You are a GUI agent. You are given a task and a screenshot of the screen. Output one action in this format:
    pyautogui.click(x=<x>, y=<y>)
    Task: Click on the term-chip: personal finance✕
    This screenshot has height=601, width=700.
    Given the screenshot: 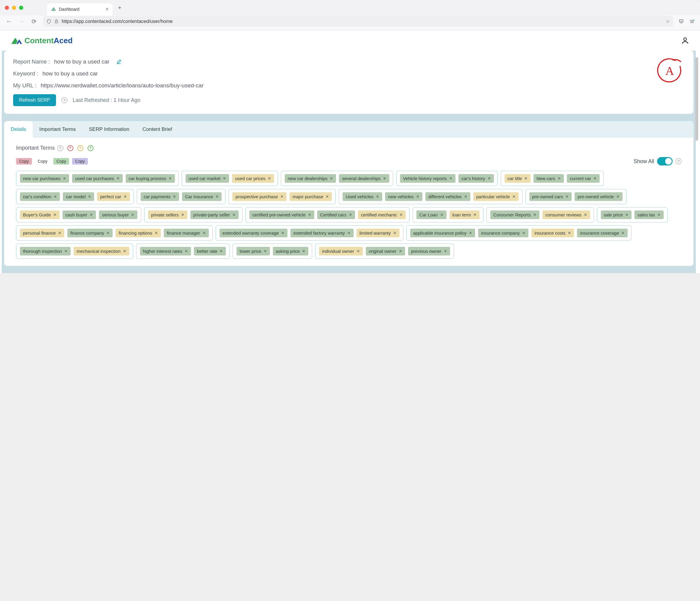 What is the action you would take?
    pyautogui.click(x=42, y=233)
    